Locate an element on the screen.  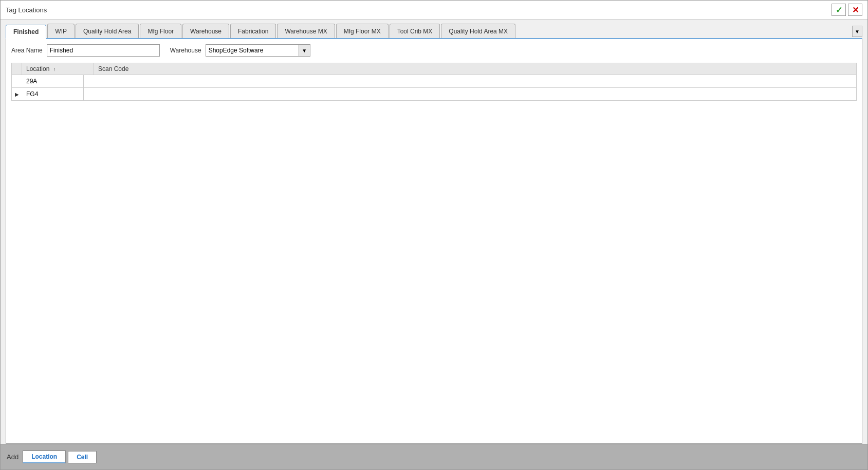
bottom-bar: Add Location Cell is located at coordinates (434, 457).